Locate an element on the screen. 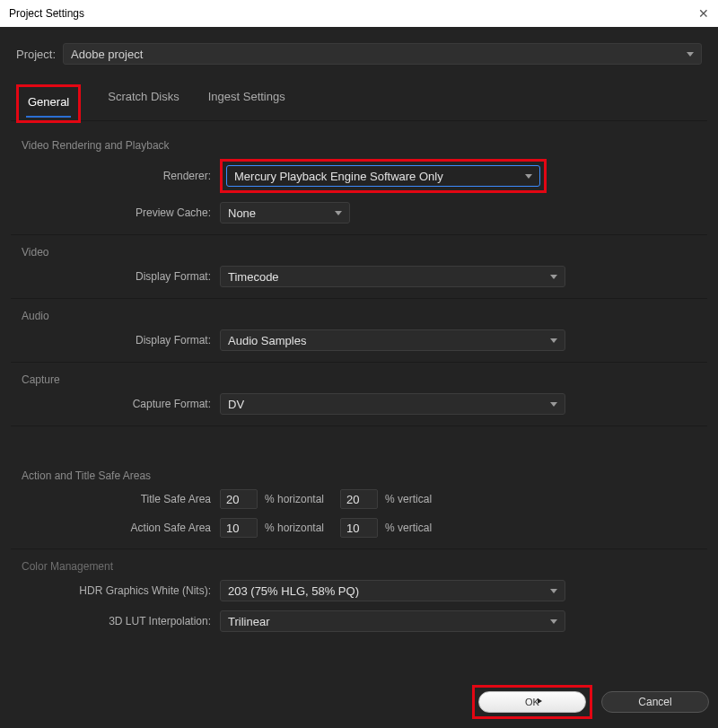  highlight-renderer: Mercury Playback Engine Software Only is located at coordinates (383, 176).